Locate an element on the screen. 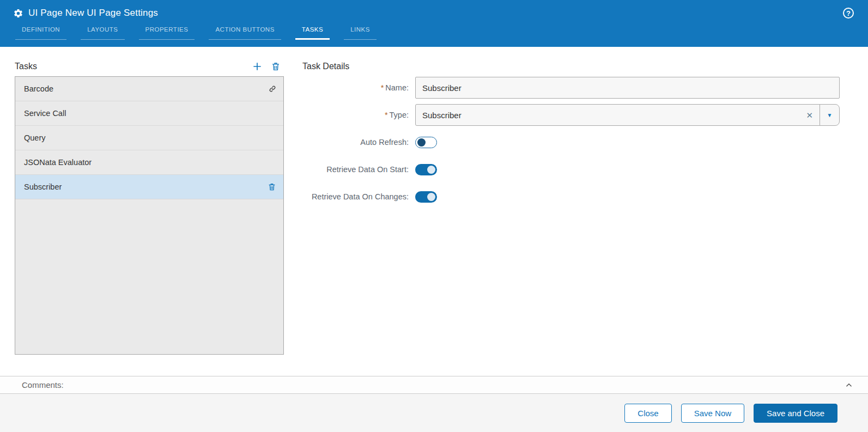  add-task-button is located at coordinates (257, 66).